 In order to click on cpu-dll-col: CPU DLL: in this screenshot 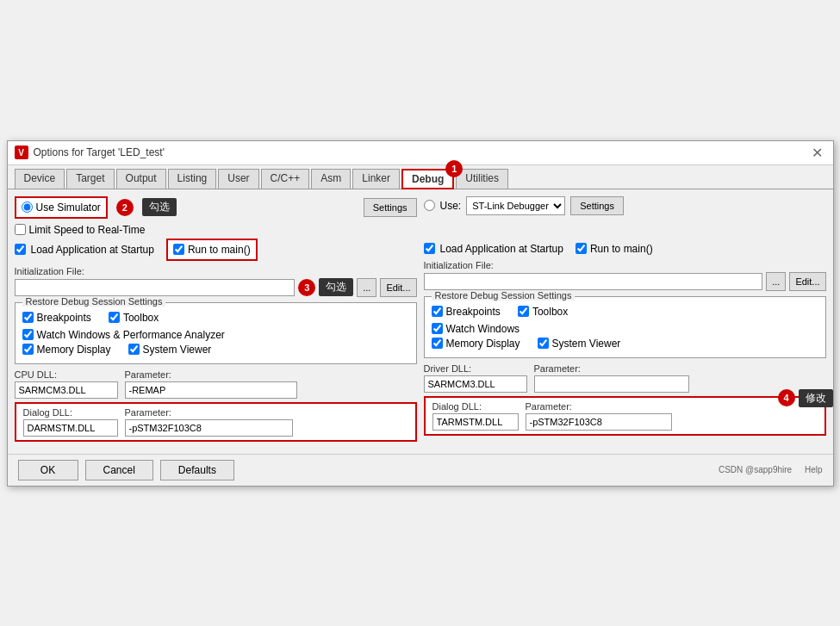, I will do `click(66, 384)`.